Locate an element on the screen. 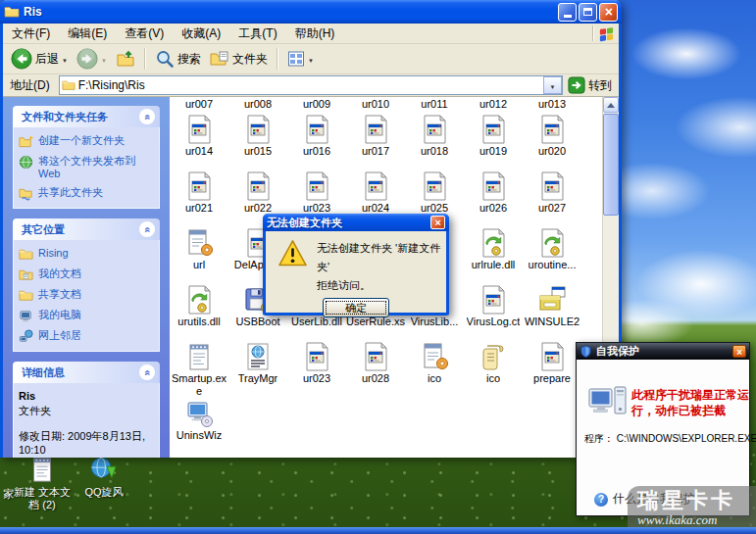  file-item: prepare is located at coordinates (552, 367).